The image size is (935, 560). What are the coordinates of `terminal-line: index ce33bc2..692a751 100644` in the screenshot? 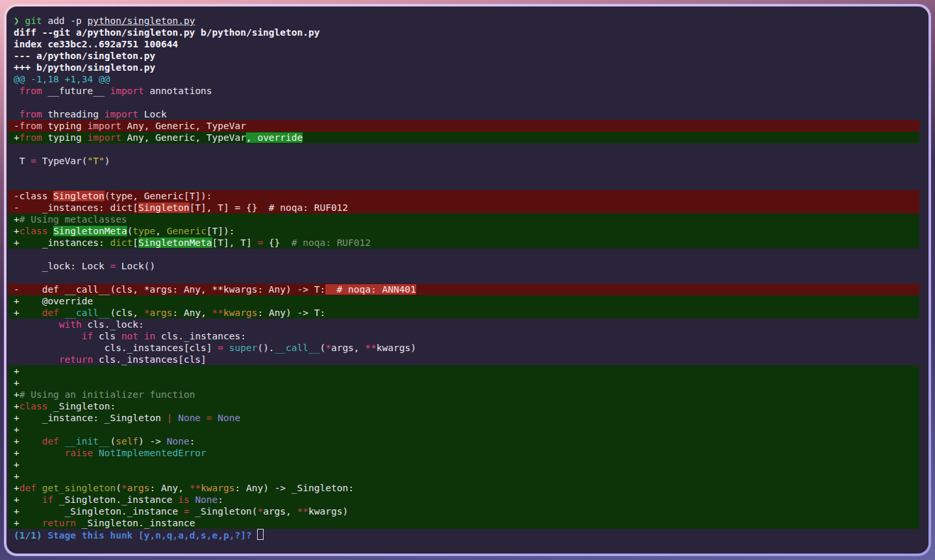 It's located at (464, 44).